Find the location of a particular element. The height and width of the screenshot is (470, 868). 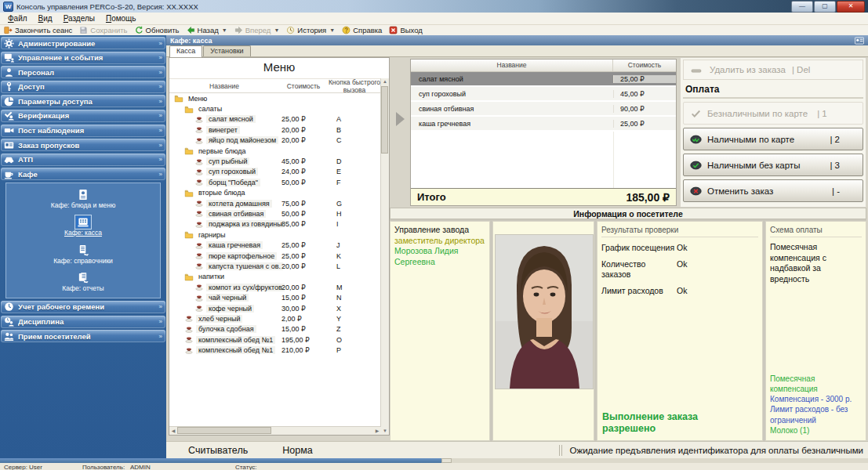

window-horizontal-scrollbar is located at coordinates (434, 461).